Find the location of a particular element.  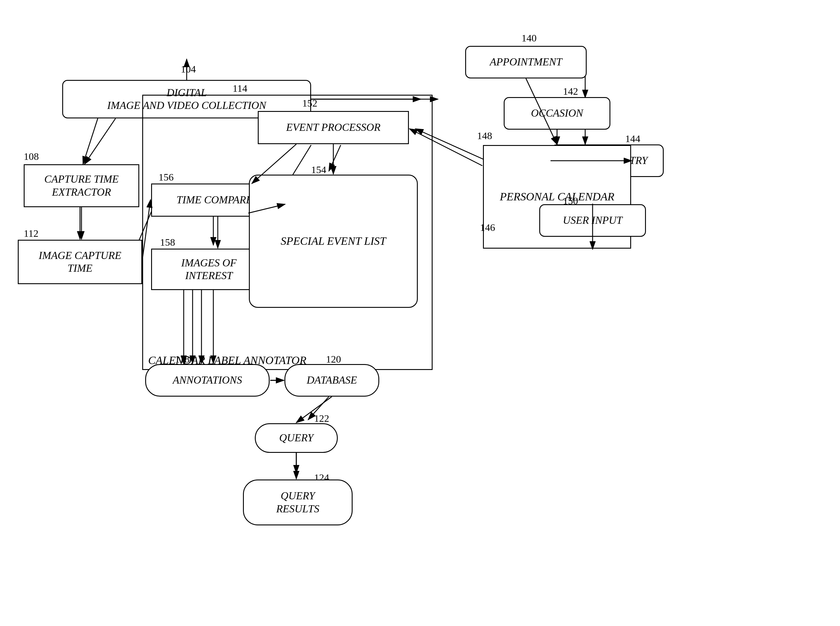

capture-time-extractor-box: CAPTURE TIMEEXTRACTOR is located at coordinates (82, 186).